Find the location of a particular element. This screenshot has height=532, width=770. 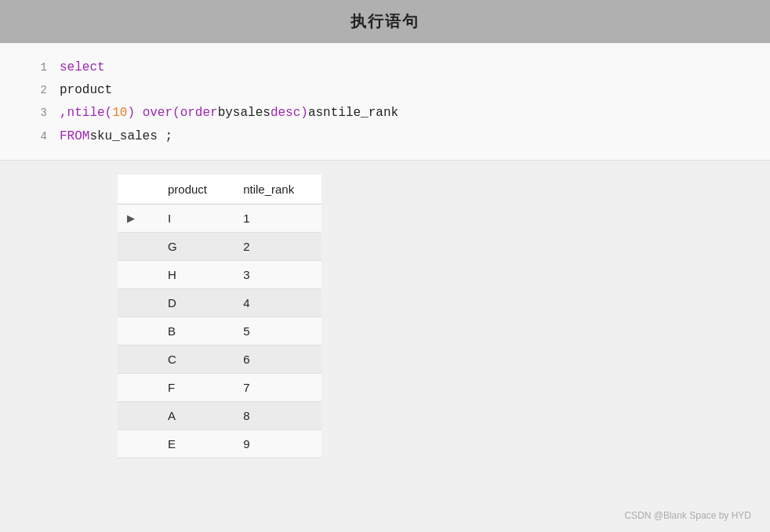

cell-ntile-rank: 4 is located at coordinates (278, 302).